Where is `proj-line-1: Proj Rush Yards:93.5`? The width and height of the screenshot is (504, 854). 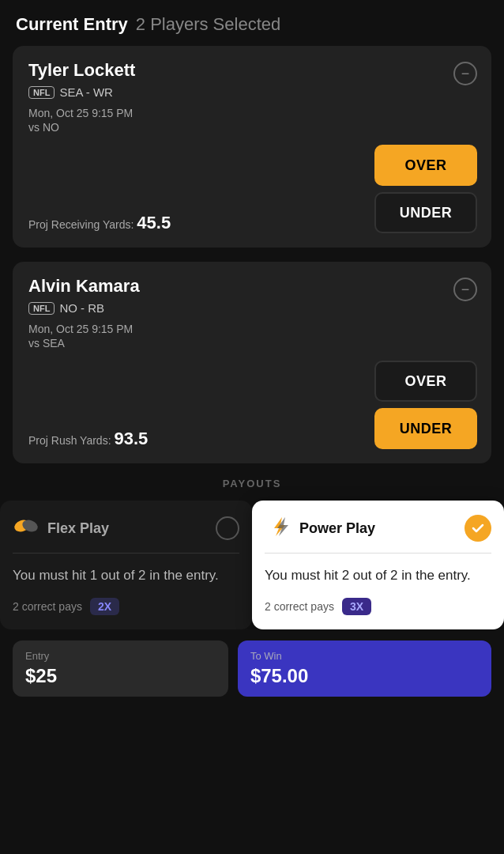 proj-line-1: Proj Rush Yards:93.5 is located at coordinates (88, 439).